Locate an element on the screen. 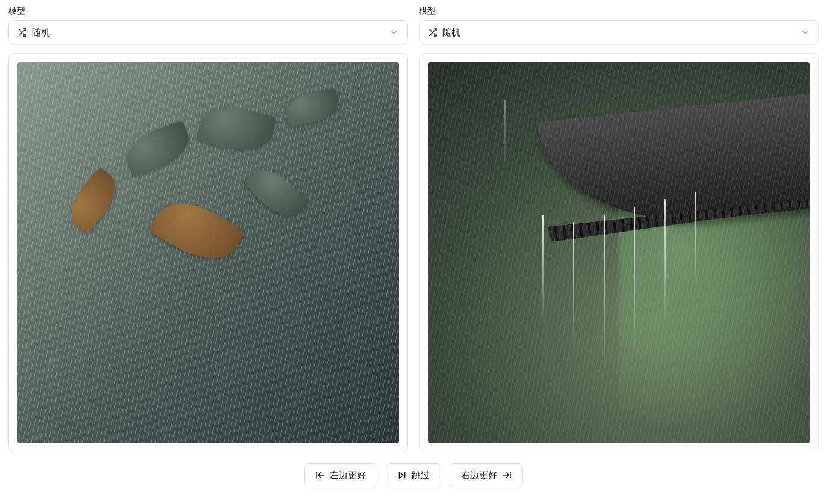  left-model-select: 随机 is located at coordinates (208, 32).